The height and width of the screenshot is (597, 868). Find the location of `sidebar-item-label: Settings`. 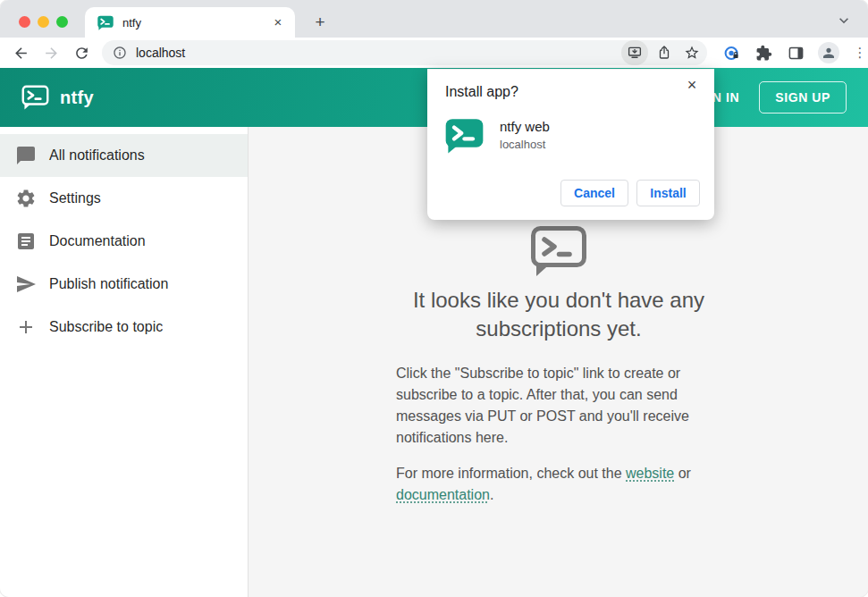

sidebar-item-label: Settings is located at coordinates (75, 198).